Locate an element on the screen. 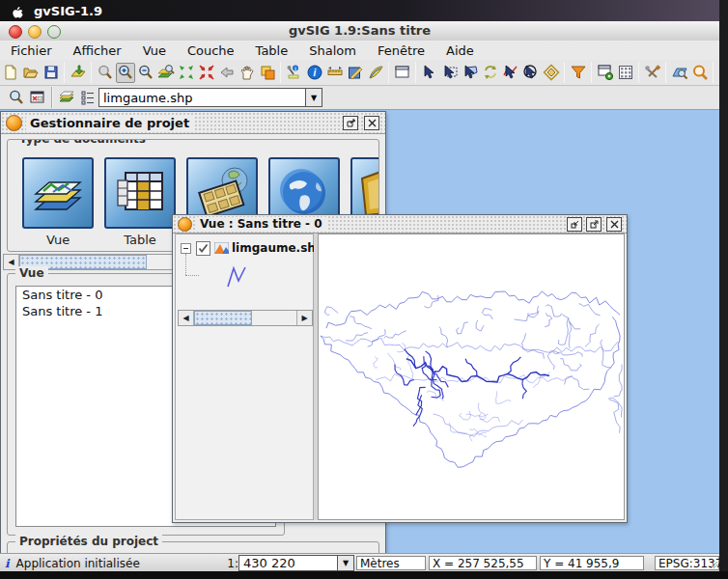 The width and height of the screenshot is (728, 579). info-tool-button: i is located at coordinates (294, 73).